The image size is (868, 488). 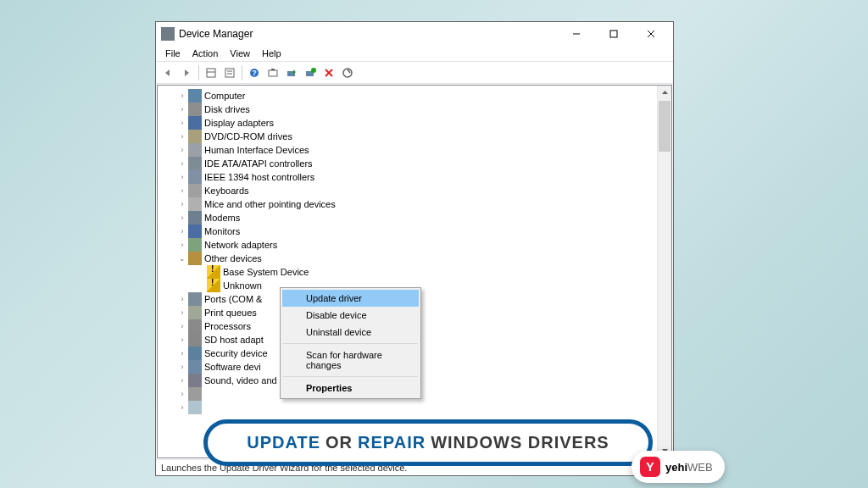 What do you see at coordinates (310, 73) in the screenshot?
I see `enable-button` at bounding box center [310, 73].